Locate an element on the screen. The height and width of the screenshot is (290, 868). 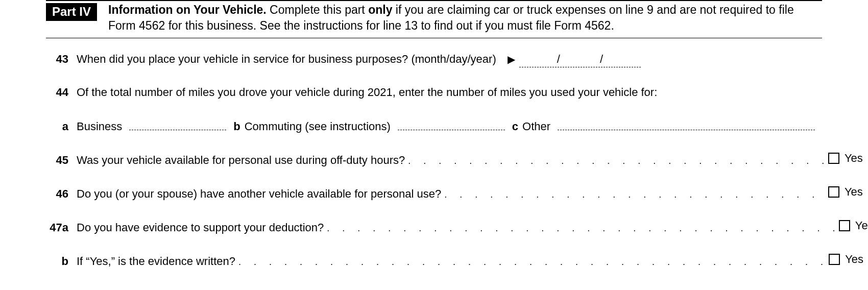
line-number: 44 is located at coordinates (61, 92).